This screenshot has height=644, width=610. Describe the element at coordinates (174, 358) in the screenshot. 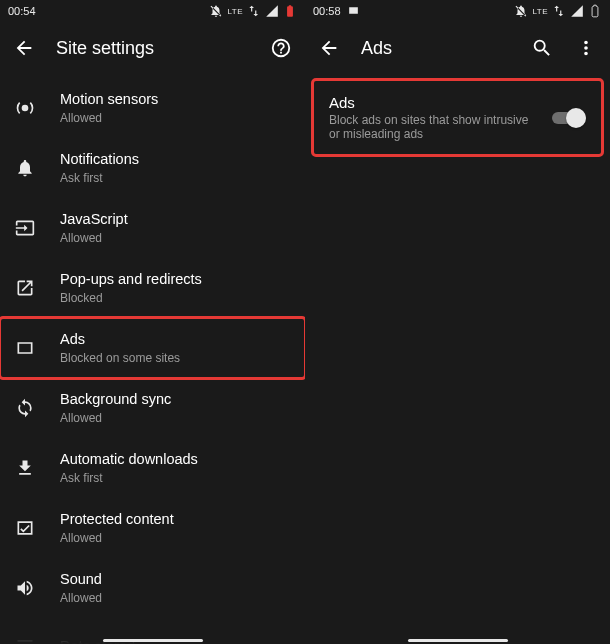

I see `row-sub: Blocked on some sites` at that location.